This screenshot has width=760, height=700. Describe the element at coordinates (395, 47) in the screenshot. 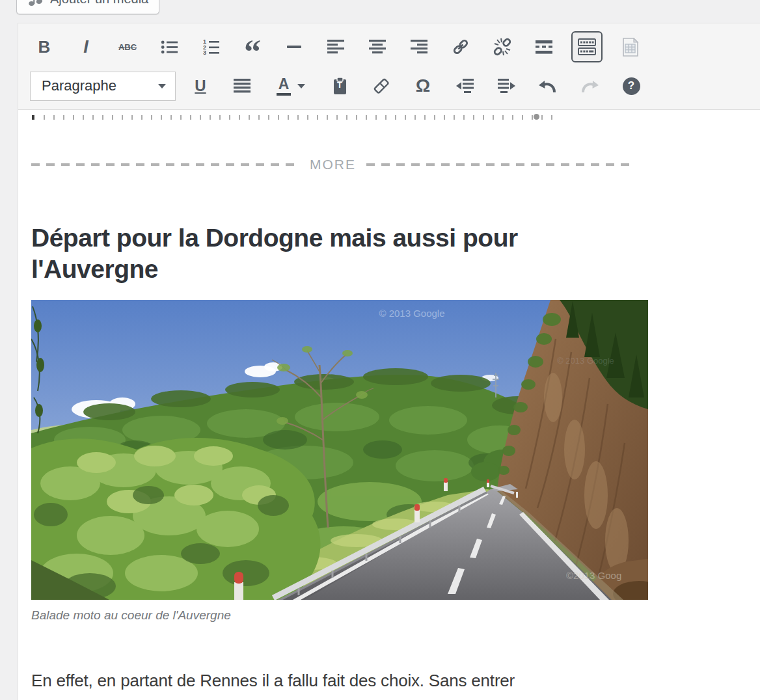

I see `toolbar-row-1: B I ABC 1 2 3 “` at that location.